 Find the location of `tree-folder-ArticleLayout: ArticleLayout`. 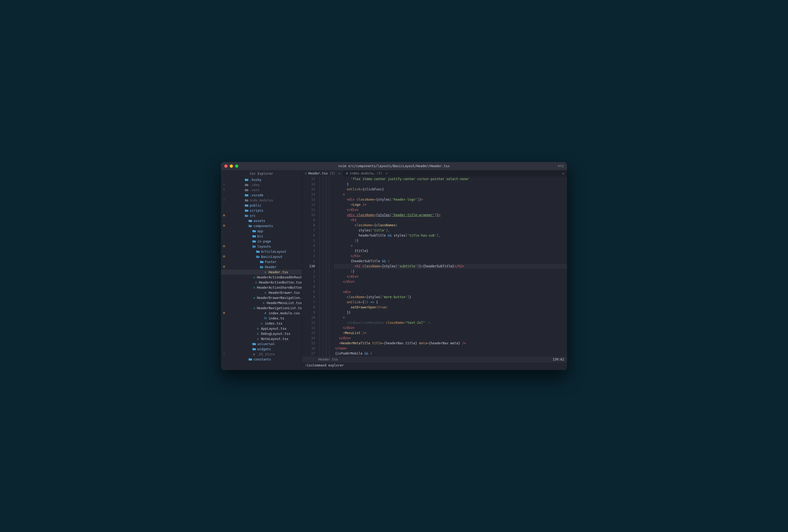

tree-folder-ArticleLayout: ArticleLayout is located at coordinates (261, 251).